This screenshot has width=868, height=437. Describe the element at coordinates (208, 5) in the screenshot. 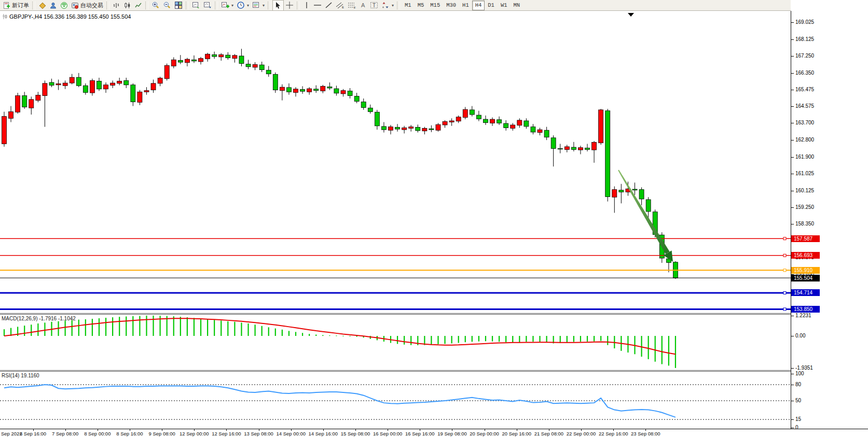

I see `chart-shift-button` at that location.